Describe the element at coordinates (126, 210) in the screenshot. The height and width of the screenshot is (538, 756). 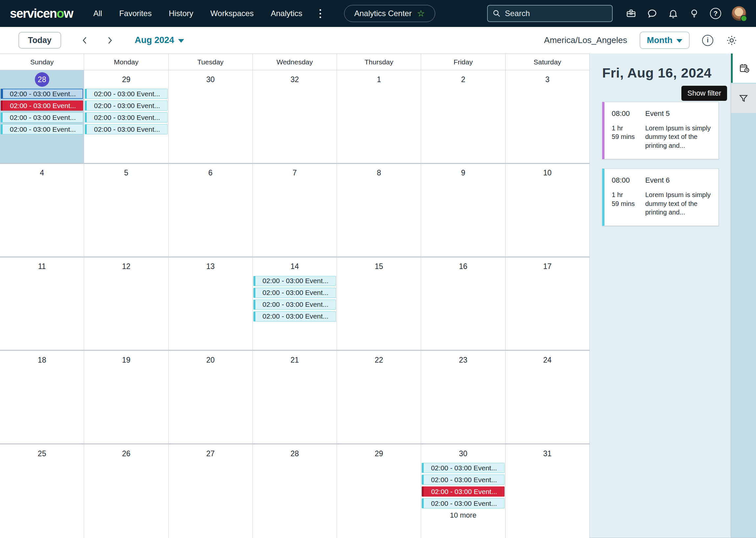
I see `day-cell: 5` at that location.